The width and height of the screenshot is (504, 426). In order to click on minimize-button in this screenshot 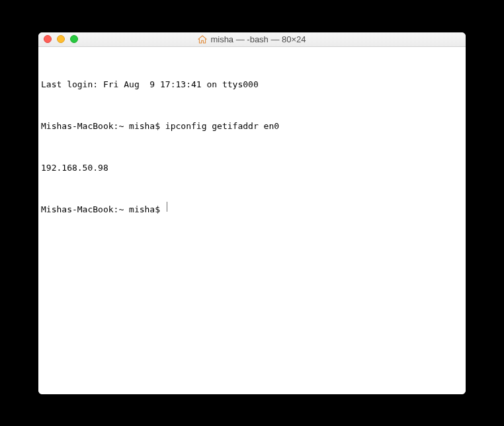, I will do `click(61, 39)`.